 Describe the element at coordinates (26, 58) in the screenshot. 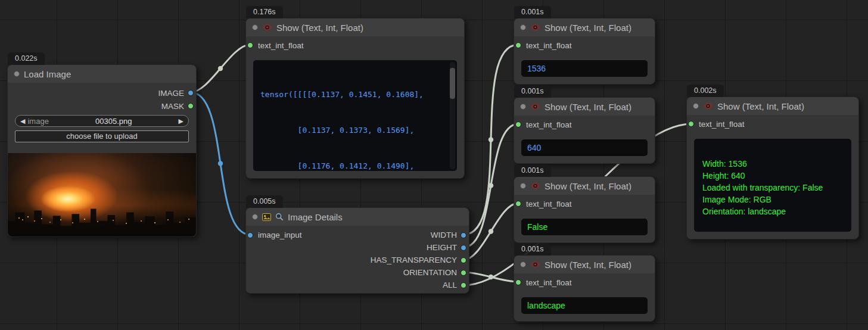

I see `execution-time-badge: 0.022s` at that location.